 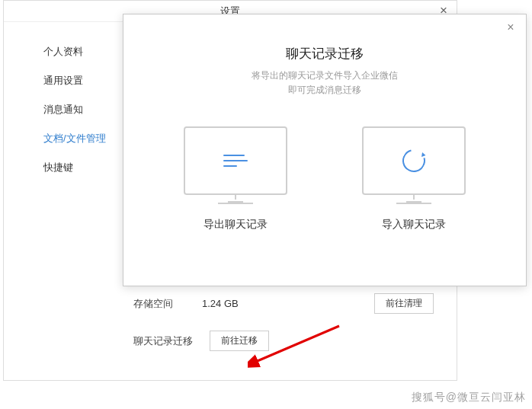 What do you see at coordinates (288, 303) in the screenshot?
I see `storage-value: 1.24 GB` at bounding box center [288, 303].